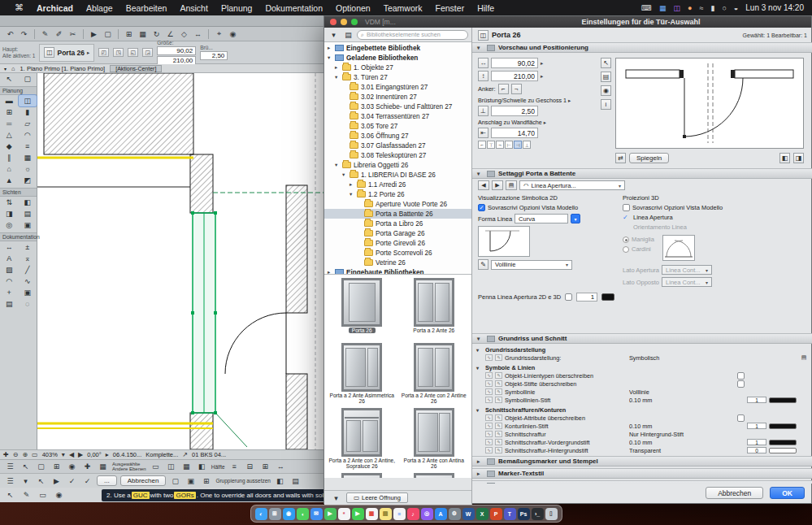  I want to click on section-marker-textstil: ▸ Marker-Textstil, so click(642, 473).